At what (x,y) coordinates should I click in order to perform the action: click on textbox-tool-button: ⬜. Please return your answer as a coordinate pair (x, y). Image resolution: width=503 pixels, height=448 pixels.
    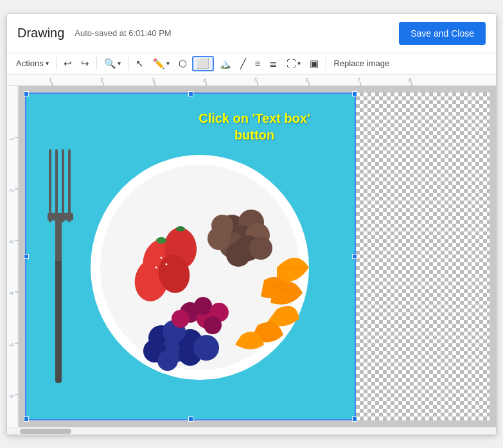
    Looking at the image, I should click on (203, 64).